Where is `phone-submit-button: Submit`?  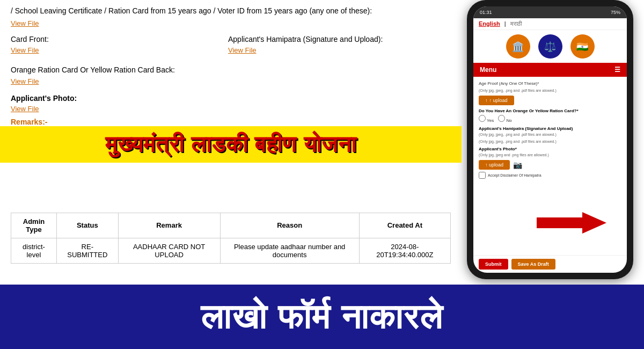 phone-submit-button: Submit is located at coordinates (494, 264).